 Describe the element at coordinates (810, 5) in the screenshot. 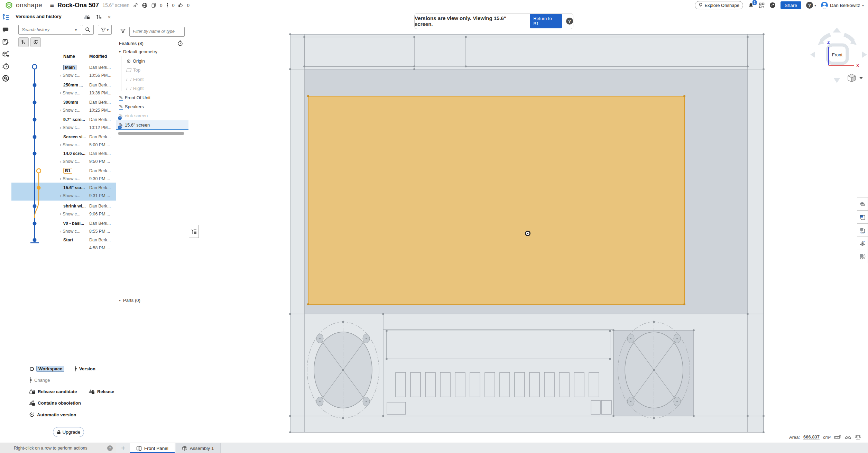

I see `help-icon: ?` at that location.